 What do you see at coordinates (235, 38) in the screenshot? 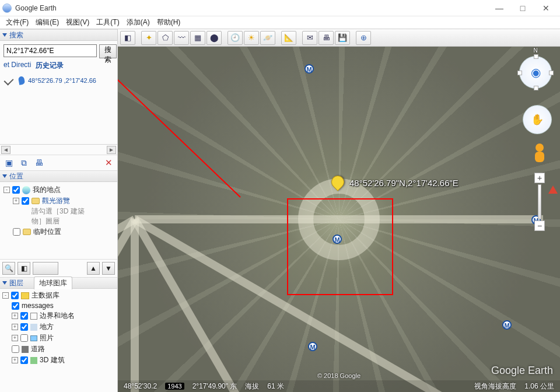
I see `history-button: 🕘` at bounding box center [235, 38].